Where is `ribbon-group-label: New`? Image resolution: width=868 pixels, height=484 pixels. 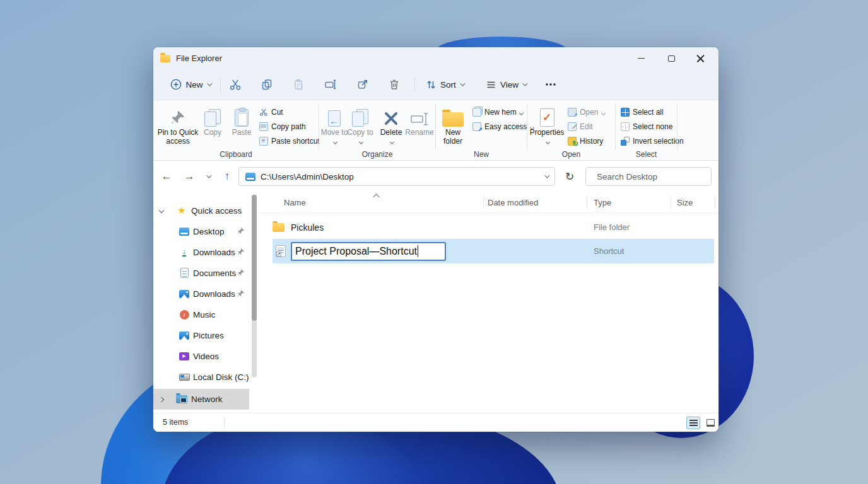 ribbon-group-label: New is located at coordinates (481, 154).